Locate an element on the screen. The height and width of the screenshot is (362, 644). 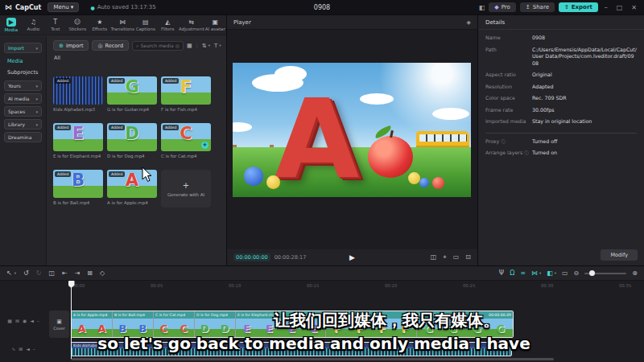
sidebar-item-yours: Yours▾ is located at coordinates (23, 85).